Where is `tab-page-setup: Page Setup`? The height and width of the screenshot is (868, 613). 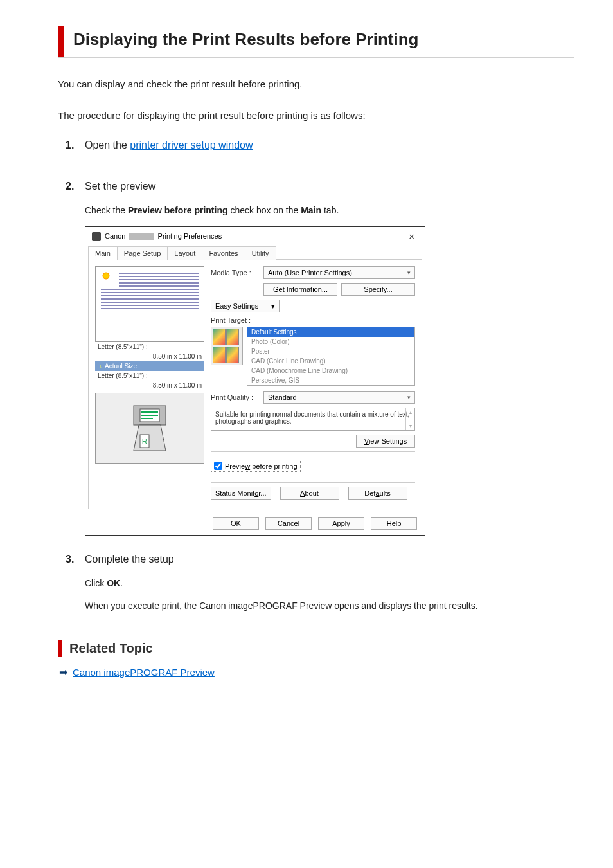
tab-page-setup: Page Setup is located at coordinates (143, 253).